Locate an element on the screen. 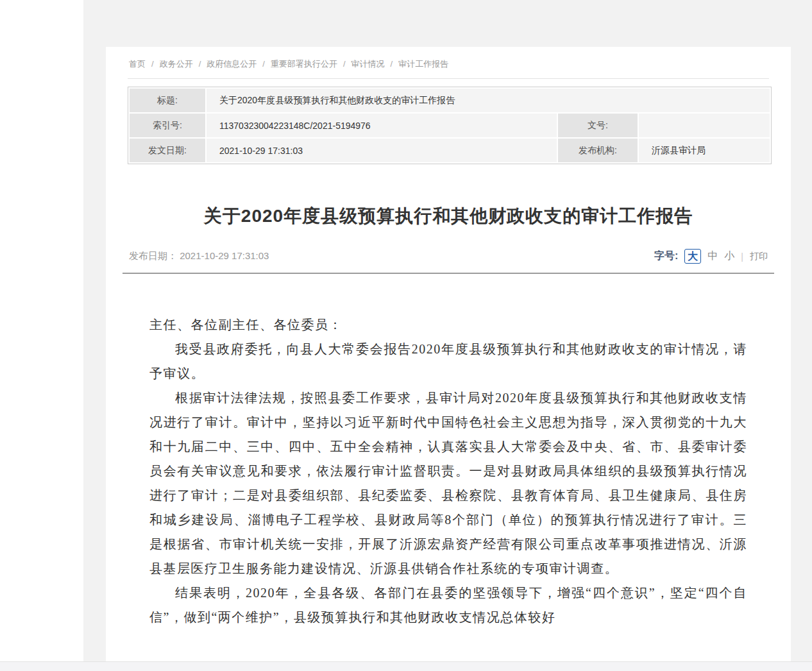  breadcrumb-item-gov-info: 政府信息公开 is located at coordinates (232, 64).